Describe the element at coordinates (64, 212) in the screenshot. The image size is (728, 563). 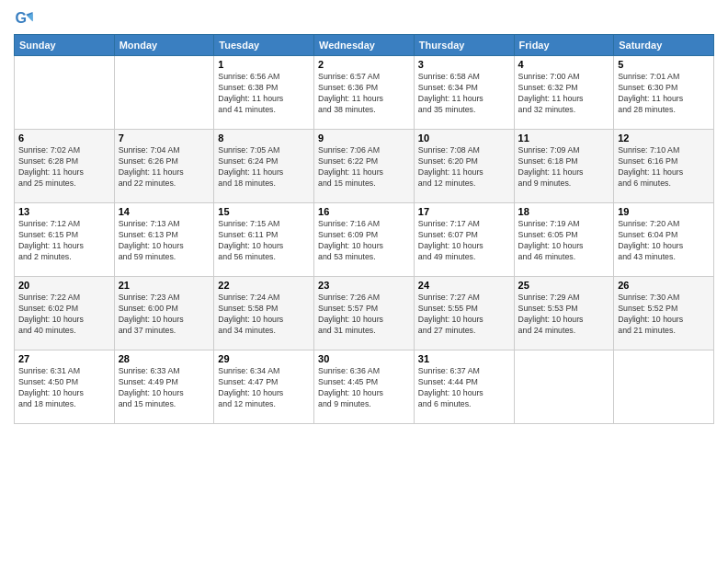
I see `day-number: 13` at that location.